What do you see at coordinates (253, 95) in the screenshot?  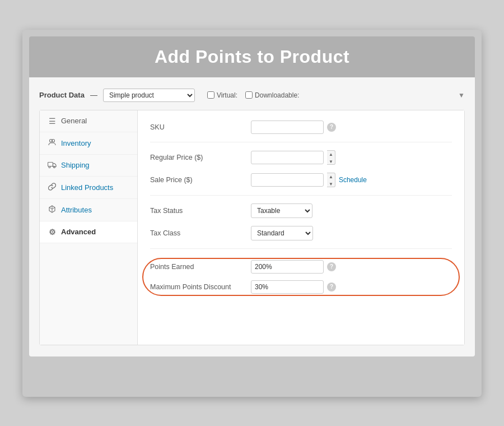 I see `virtual-downloadable-options: Virtual: Downloadable:` at bounding box center [253, 95].